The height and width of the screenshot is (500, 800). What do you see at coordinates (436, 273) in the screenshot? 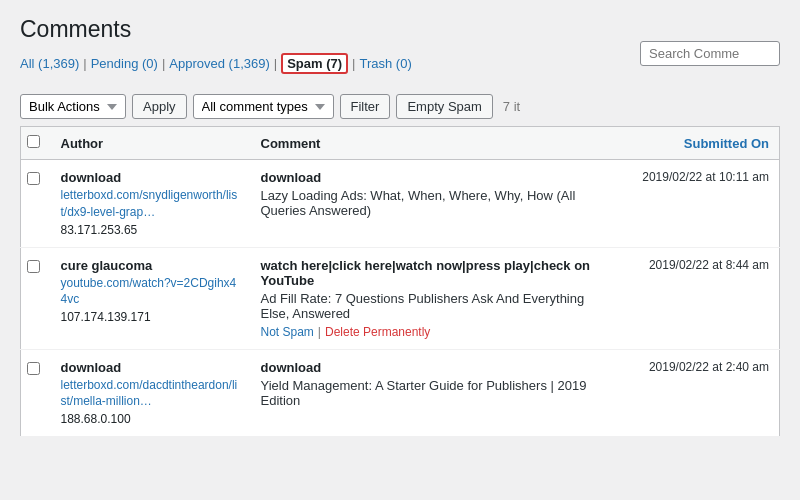
I see `comment-title: watch here|click here|watch now|press pl…` at bounding box center [436, 273].